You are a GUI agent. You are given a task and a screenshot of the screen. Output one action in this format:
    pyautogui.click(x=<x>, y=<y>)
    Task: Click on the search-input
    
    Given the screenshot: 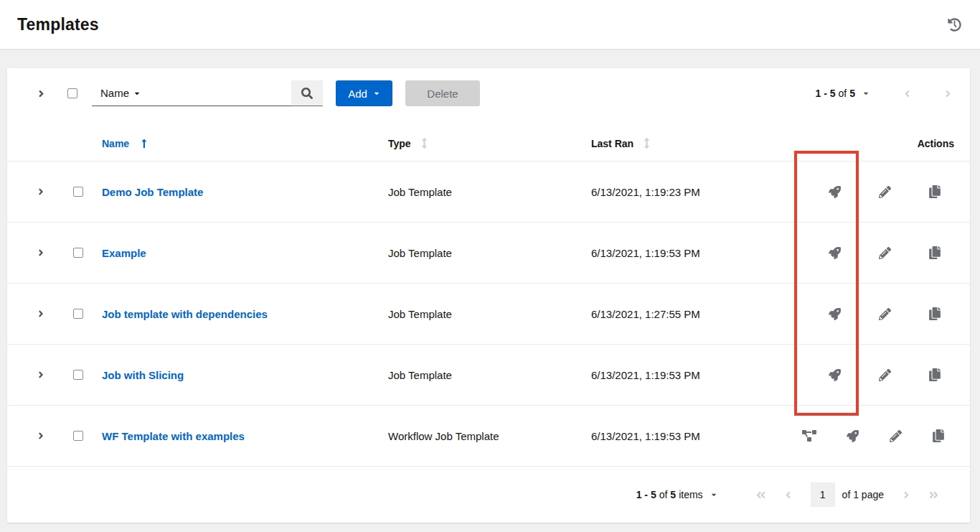 What is the action you would take?
    pyautogui.click(x=220, y=93)
    